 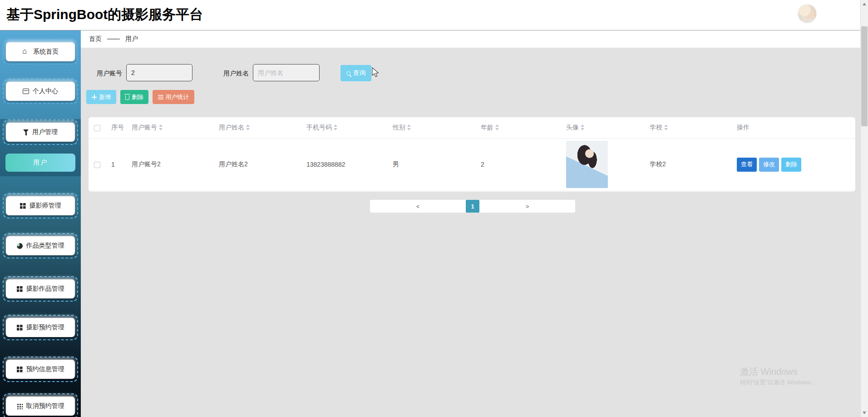 What do you see at coordinates (178, 97) in the screenshot?
I see `stats-button-label: 用户统计` at bounding box center [178, 97].